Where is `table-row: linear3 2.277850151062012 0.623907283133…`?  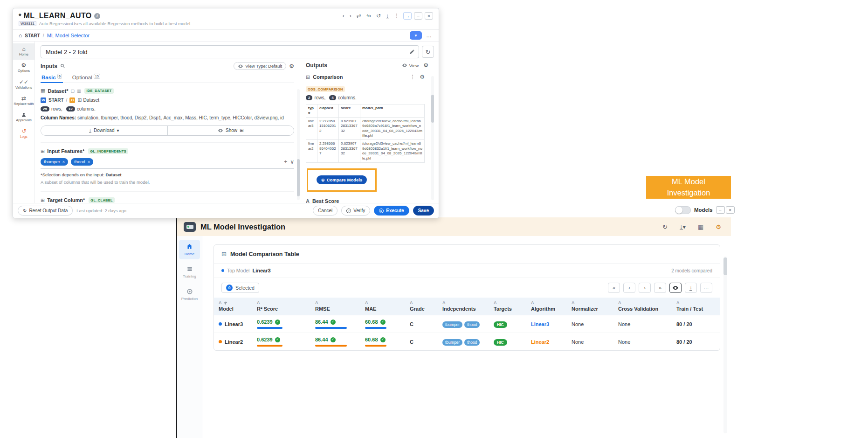
table-row: linear3 2.277850151062012 0.623907283133… is located at coordinates (365, 129).